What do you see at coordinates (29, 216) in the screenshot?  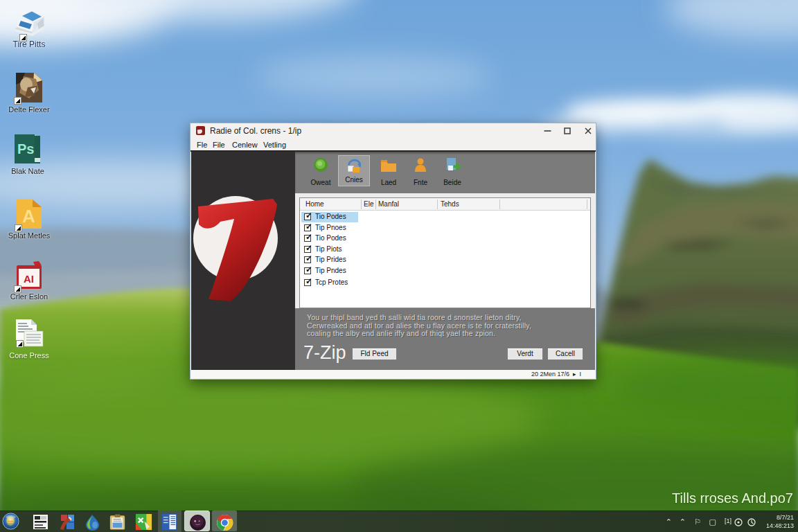 I see `svg-text: A` at bounding box center [29, 216].